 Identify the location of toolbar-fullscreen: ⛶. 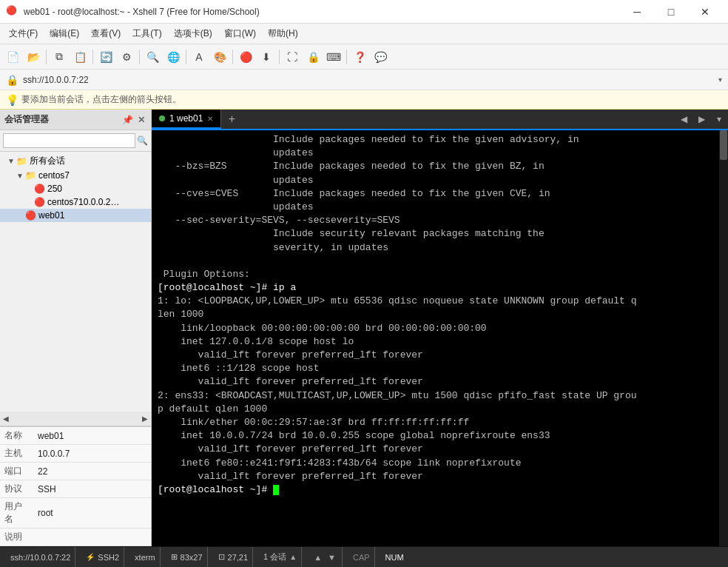
(292, 57).